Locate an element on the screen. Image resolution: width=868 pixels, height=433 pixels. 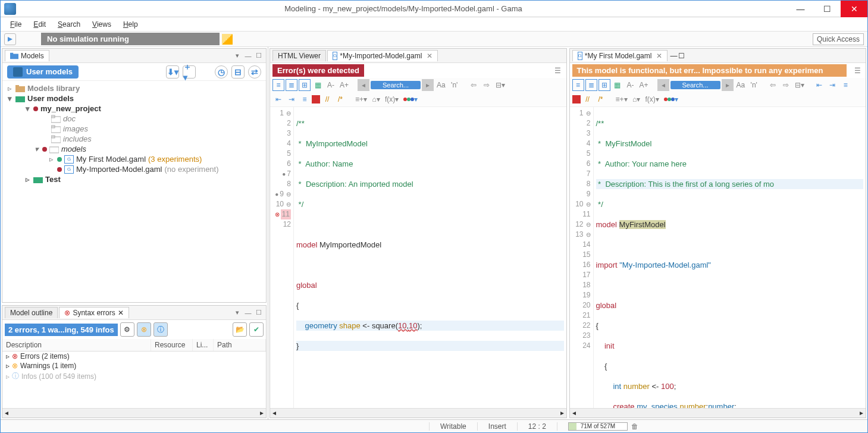
link-icon: ⇄ is located at coordinates (255, 72).